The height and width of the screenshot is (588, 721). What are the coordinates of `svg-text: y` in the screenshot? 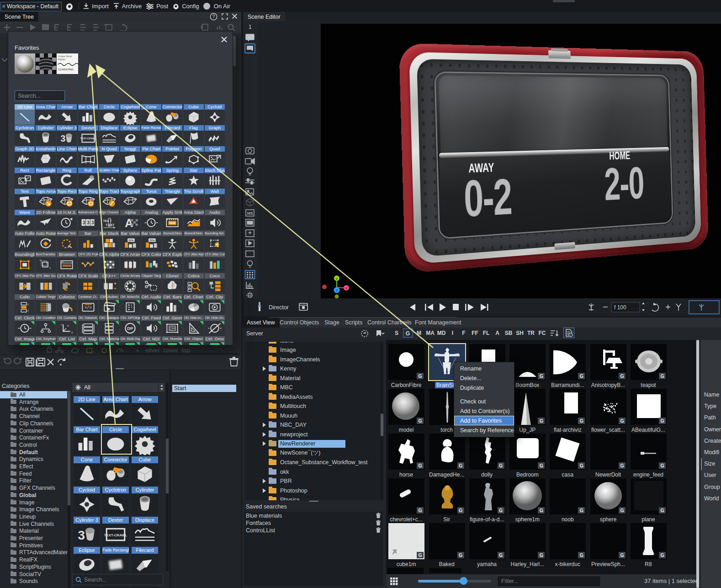 It's located at (337, 279).